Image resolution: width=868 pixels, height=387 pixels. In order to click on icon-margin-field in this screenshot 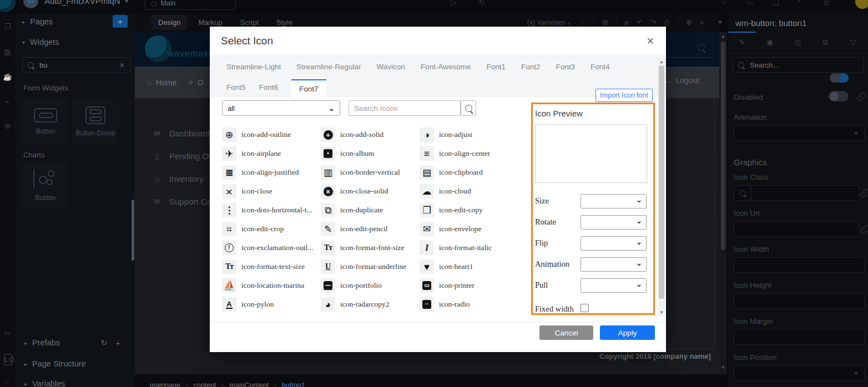, I will do `click(799, 337)`.